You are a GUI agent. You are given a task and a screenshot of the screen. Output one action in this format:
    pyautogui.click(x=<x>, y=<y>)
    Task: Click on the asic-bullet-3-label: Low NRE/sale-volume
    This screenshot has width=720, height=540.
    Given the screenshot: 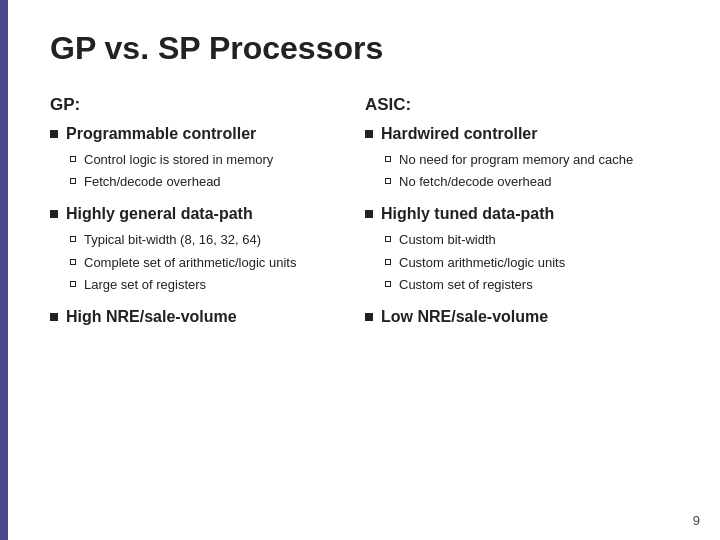 What is the action you would take?
    pyautogui.click(x=464, y=317)
    